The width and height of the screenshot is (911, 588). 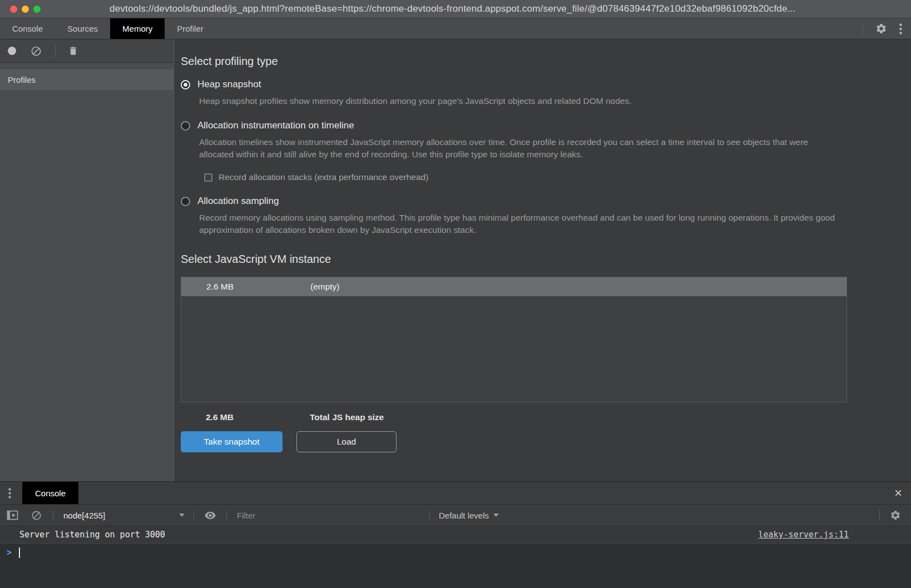 What do you see at coordinates (456, 9) in the screenshot?
I see `titlebar: devtools://devtools/bundled/js_app.html?…` at bounding box center [456, 9].